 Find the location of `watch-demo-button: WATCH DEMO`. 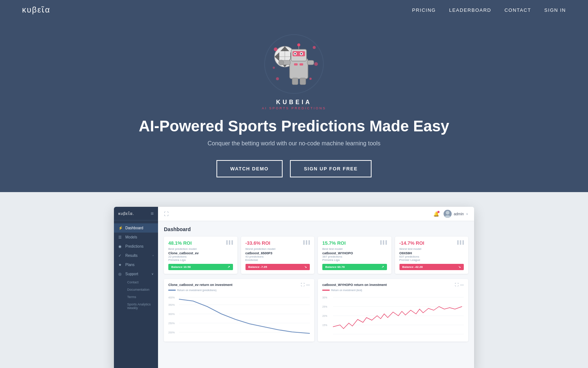

watch-demo-button: WATCH DEMO is located at coordinates (250, 169).